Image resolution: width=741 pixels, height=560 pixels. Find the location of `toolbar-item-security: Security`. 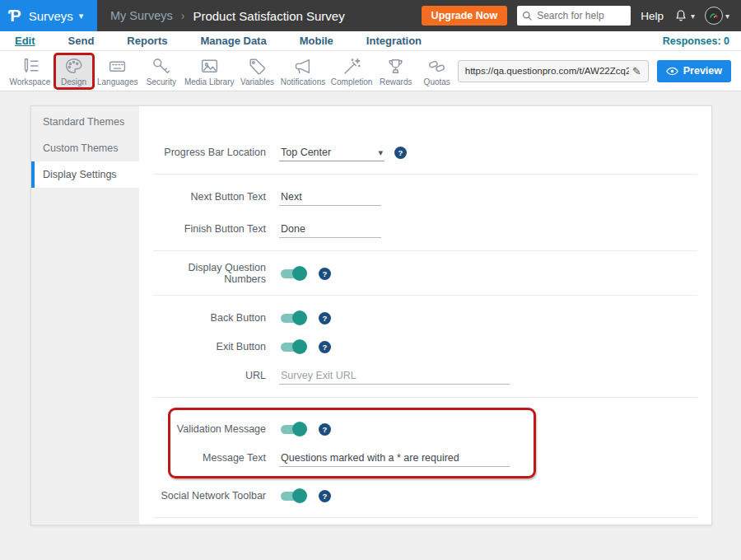

toolbar-item-security: Security is located at coordinates (161, 71).